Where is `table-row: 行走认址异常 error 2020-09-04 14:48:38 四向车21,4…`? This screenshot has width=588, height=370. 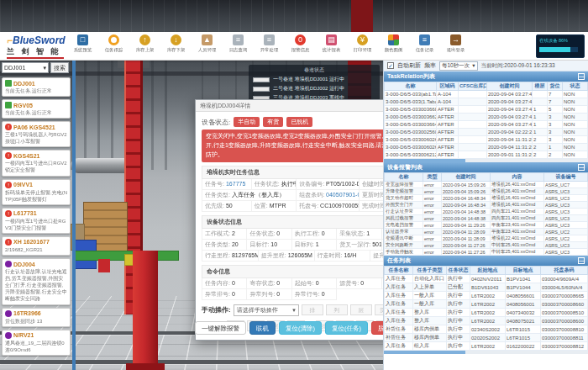 table-row: 行走认址异常 error 2020-09-04 14:48:38 四向车21,4… is located at coordinates (486, 212).